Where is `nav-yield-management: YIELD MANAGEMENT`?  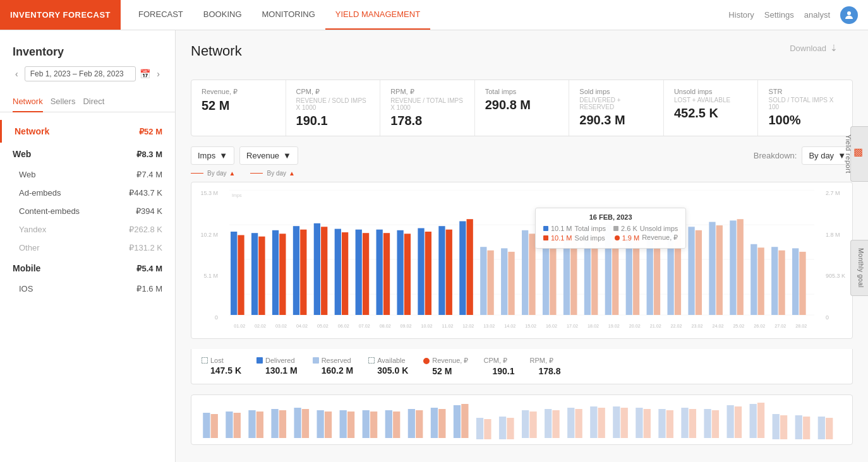 nav-yield-management: YIELD MANAGEMENT is located at coordinates (378, 15).